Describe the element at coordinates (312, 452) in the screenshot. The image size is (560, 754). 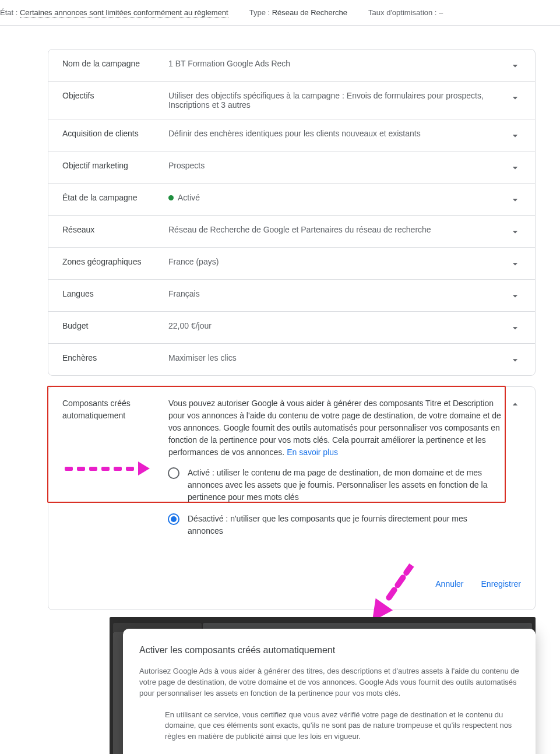
I see `learn-more-link: En savoir plus` at that location.